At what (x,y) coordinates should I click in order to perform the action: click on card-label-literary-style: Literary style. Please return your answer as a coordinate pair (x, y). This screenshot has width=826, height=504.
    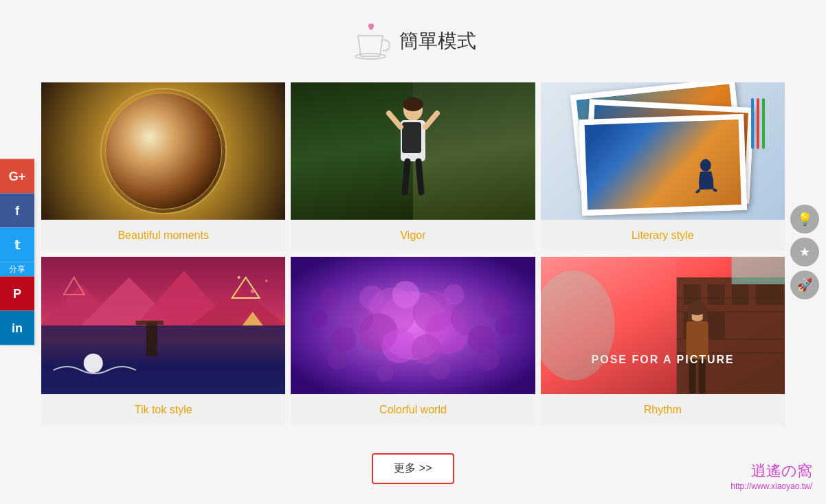
    Looking at the image, I should click on (662, 236).